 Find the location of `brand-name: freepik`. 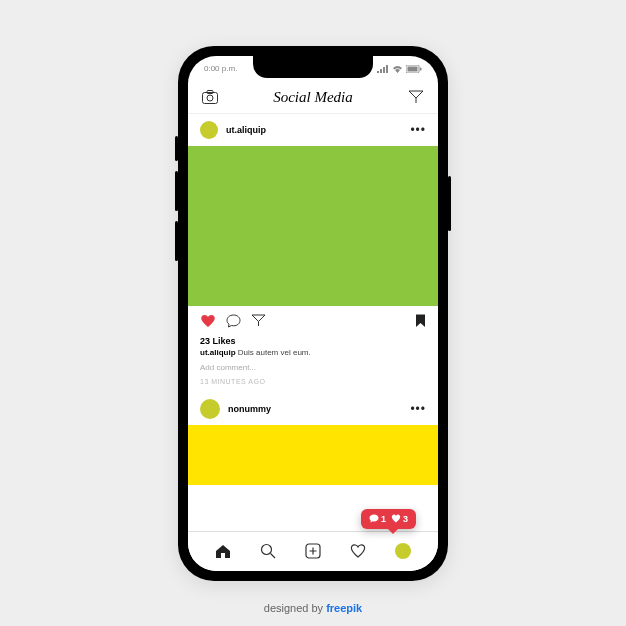

brand-name: freepik is located at coordinates (344, 608).